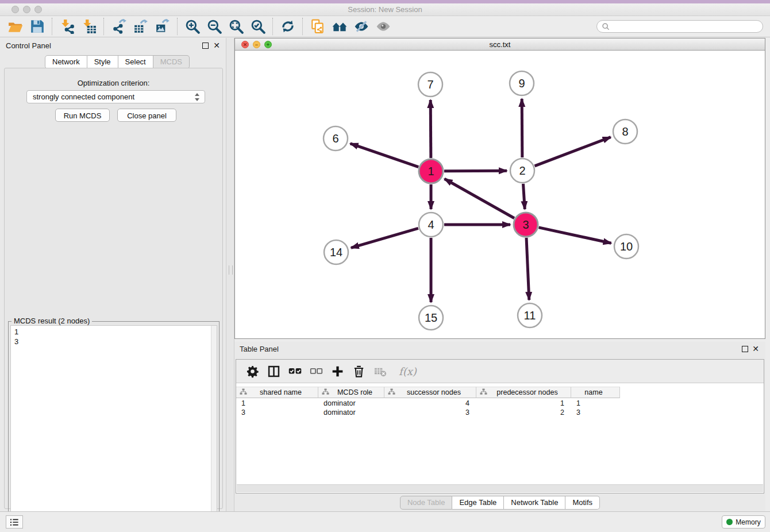  Describe the element at coordinates (408, 371) in the screenshot. I see `function-builder-button: f(x)` at that location.